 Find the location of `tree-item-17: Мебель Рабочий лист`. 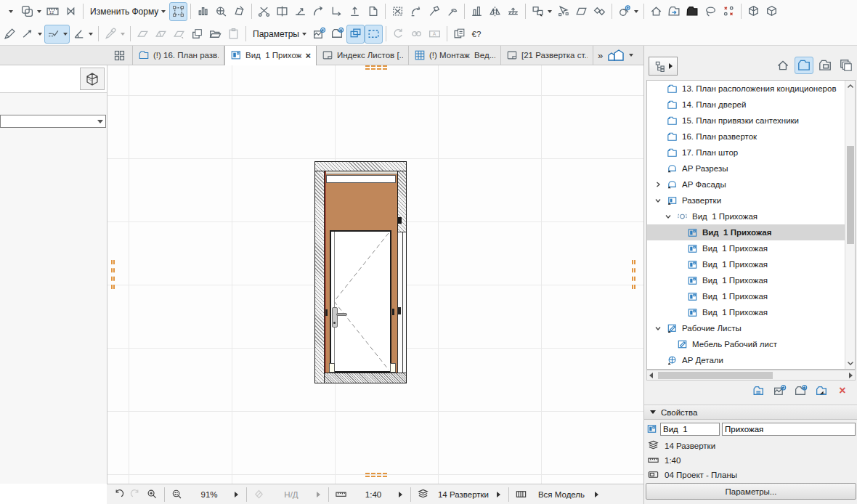

tree-item-17: Мебель Рабочий лист is located at coordinates (746, 344).